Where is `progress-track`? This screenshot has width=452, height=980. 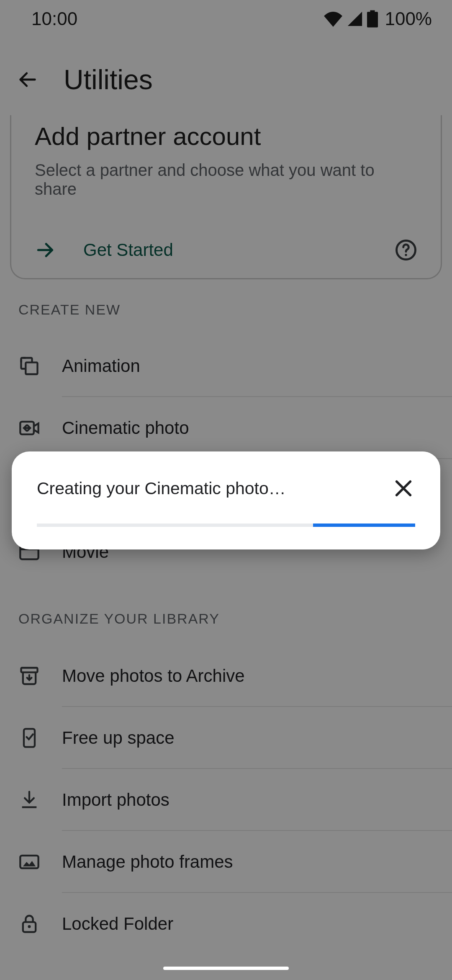 progress-track is located at coordinates (226, 525).